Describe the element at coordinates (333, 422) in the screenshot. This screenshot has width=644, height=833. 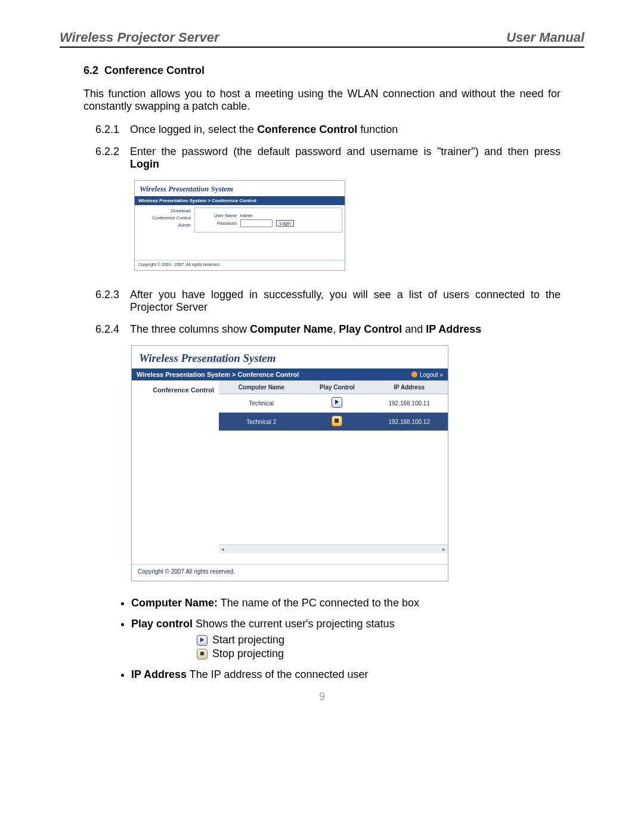
I see `table-row: Technical 2 192.168.100.12` at that location.